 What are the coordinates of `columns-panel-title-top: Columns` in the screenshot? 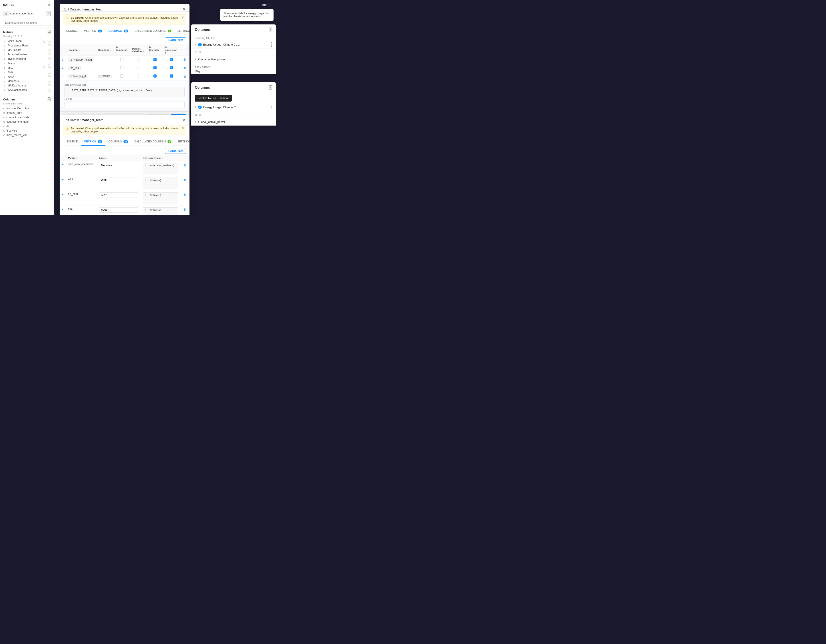 It's located at (202, 29).